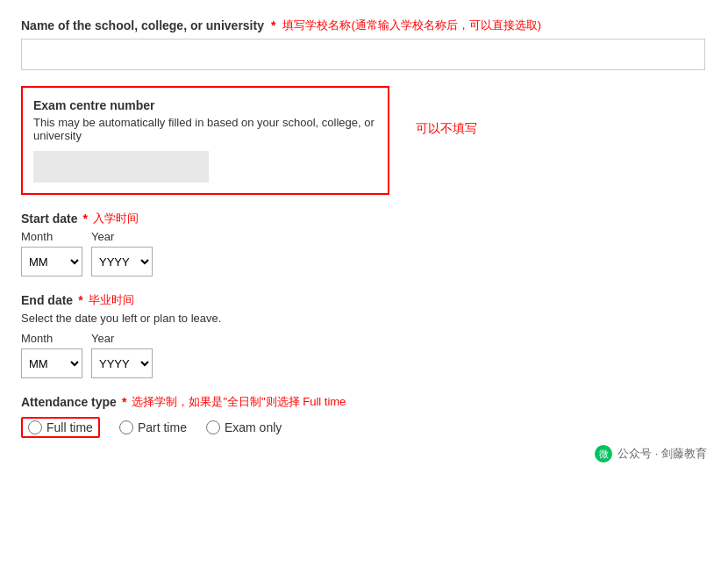 The height and width of the screenshot is (567, 728). Describe the element at coordinates (142, 25) in the screenshot. I see `school-label-text: Name of the school, college, or universi…` at that location.